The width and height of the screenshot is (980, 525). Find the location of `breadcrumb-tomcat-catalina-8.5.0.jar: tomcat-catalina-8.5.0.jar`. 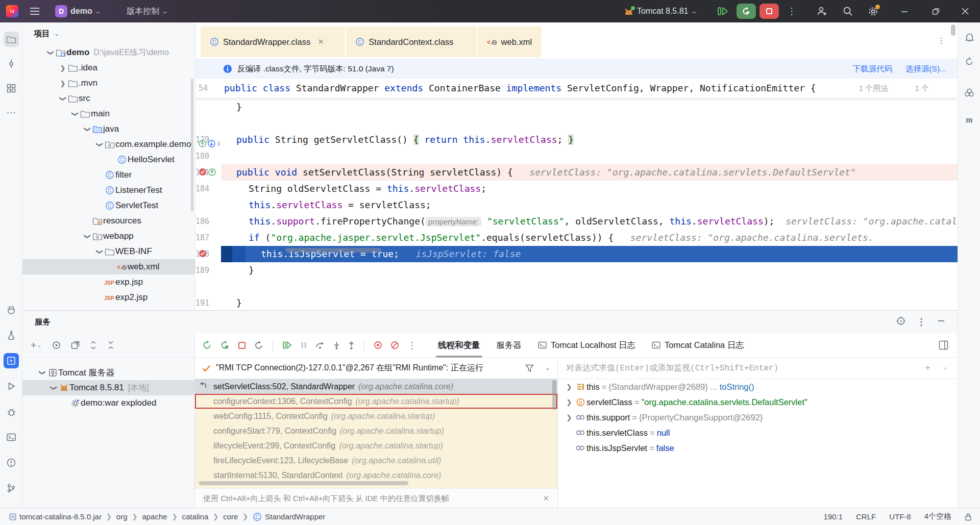

breadcrumb-tomcat-catalina-8.5.0.jar: tomcat-catalina-8.5.0.jar is located at coordinates (55, 516).